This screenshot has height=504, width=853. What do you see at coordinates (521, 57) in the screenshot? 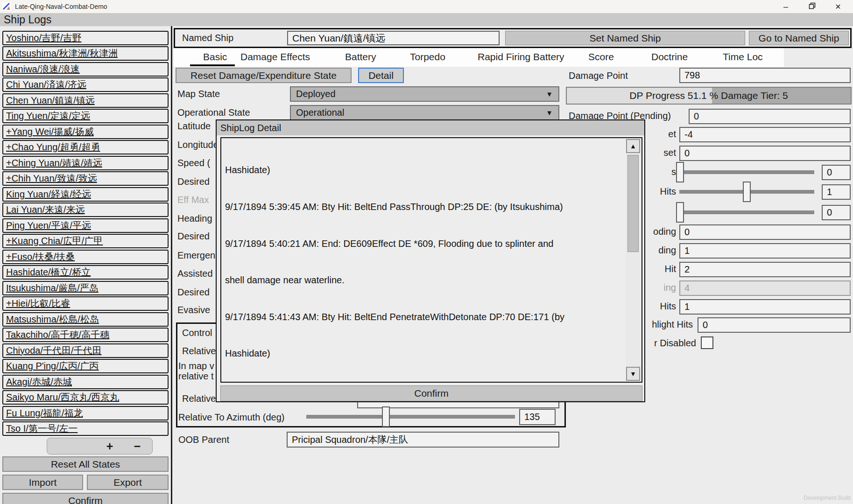
I see `tab-rapid-firing-battery: Rapid Firing Battery` at bounding box center [521, 57].